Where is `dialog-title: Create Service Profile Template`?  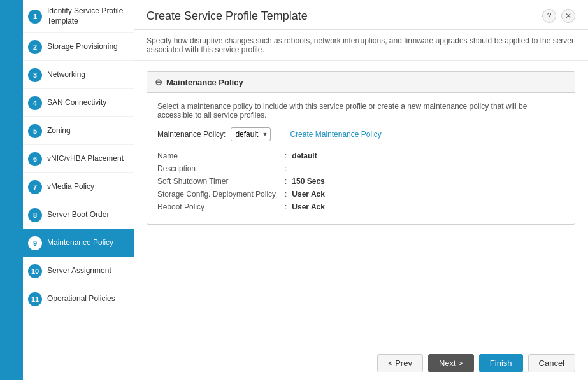
dialog-title: Create Service Profile Template is located at coordinates (227, 17).